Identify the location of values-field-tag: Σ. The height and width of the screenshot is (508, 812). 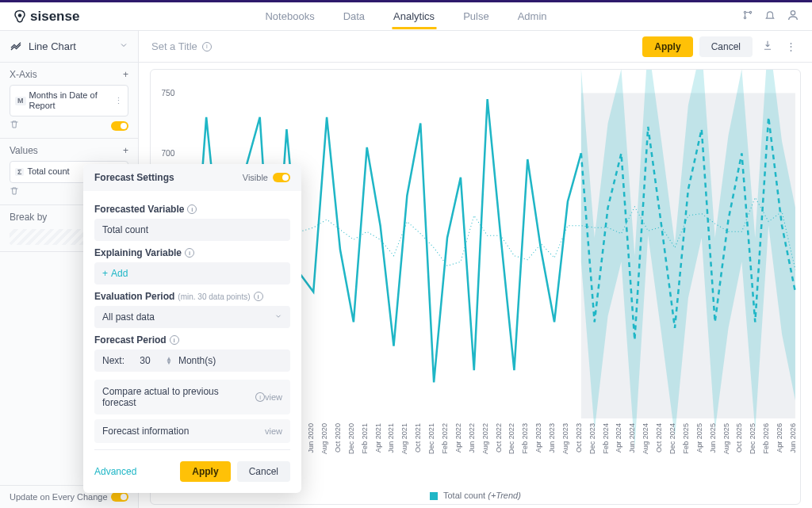
(19, 173).